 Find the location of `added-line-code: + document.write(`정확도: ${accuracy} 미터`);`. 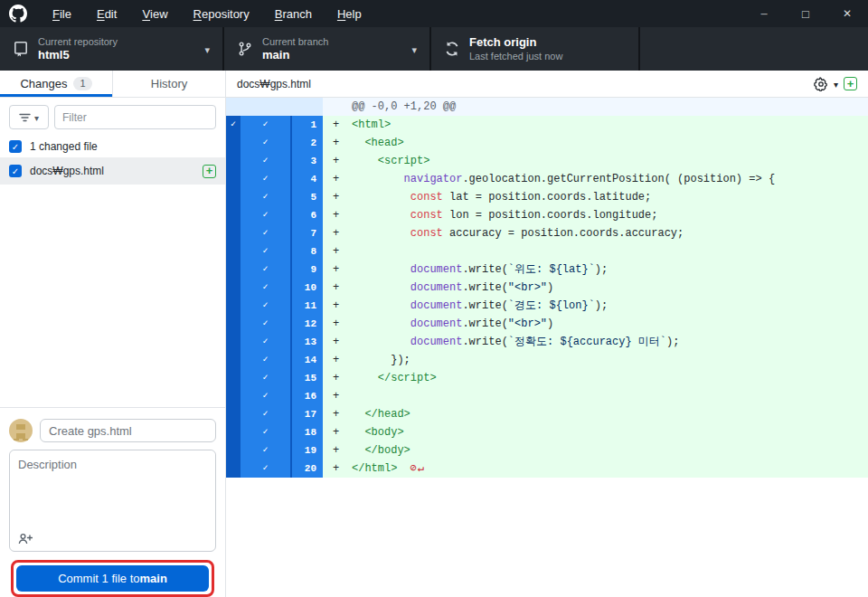

added-line-code: + document.write(`정확도: ${accuracy} 미터`); is located at coordinates (595, 342).